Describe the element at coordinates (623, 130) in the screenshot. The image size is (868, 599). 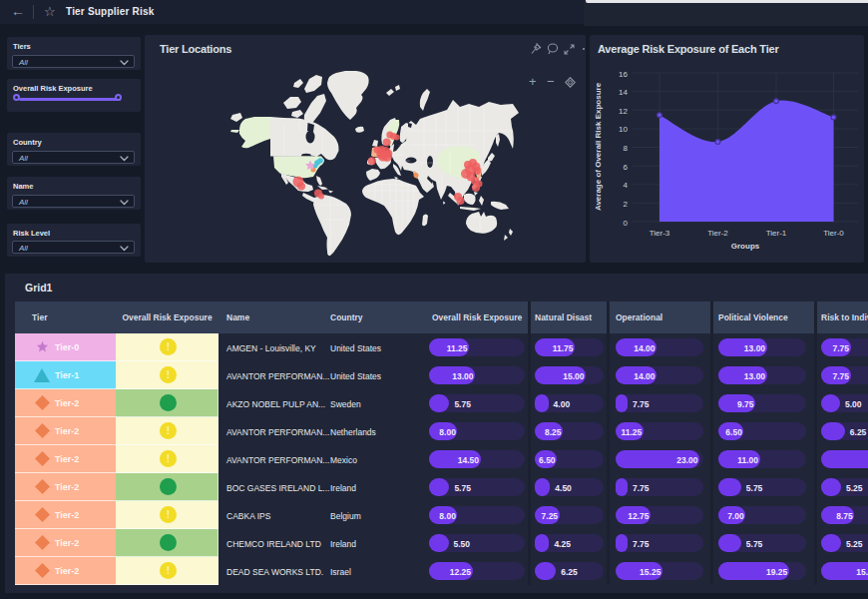
I see `svg-text: 10` at that location.